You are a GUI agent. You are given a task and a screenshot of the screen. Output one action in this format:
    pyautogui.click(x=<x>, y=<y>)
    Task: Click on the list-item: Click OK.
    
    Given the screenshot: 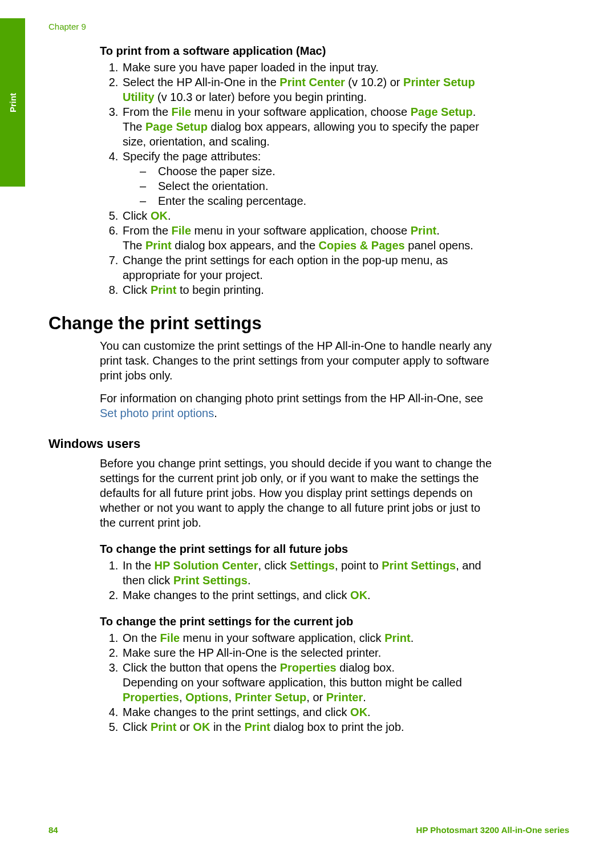 What is the action you would take?
    pyautogui.click(x=307, y=216)
    